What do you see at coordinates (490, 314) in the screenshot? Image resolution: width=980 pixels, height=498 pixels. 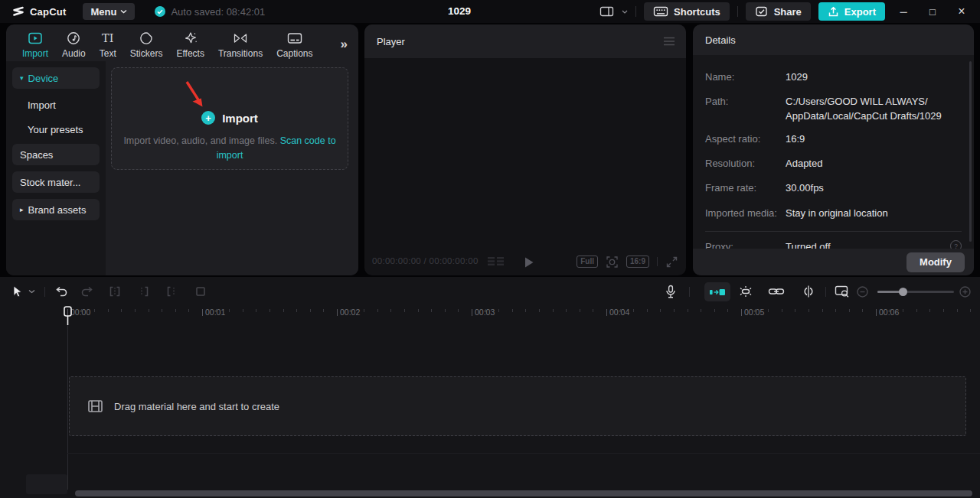 I see `timeline-ruler: 00:0000:0100:0200:0300:0400:0500:06` at bounding box center [490, 314].